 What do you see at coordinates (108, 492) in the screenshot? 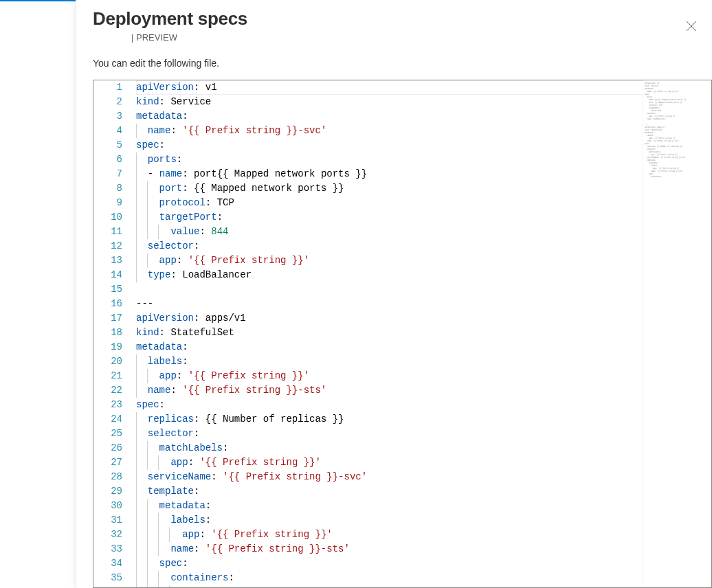
I see `line-number: 29` at bounding box center [108, 492].